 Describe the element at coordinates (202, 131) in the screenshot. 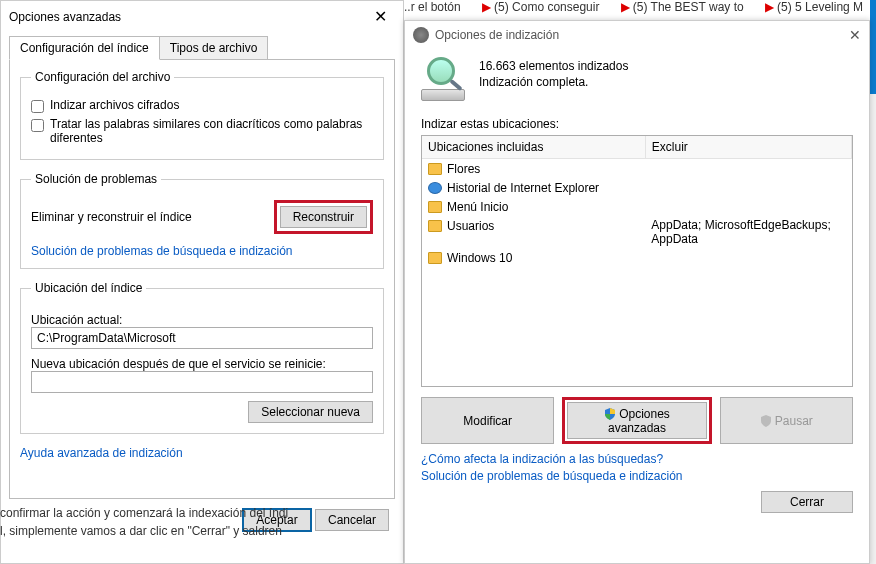

I see `checkbox-diacritics: Tratar las palabras similares con diacrí…` at that location.